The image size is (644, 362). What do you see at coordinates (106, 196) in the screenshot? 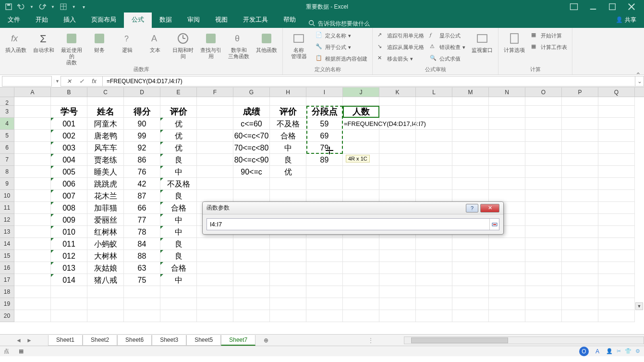
I see `cell-C10: 花木兰` at bounding box center [106, 196].